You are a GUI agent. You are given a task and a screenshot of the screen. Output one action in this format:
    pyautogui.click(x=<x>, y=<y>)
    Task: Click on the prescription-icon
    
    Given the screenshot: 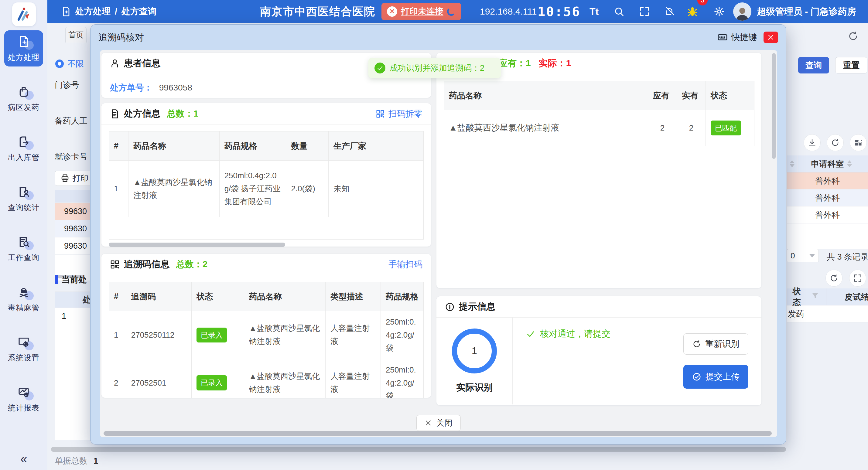 What is the action you would take?
    pyautogui.click(x=24, y=41)
    